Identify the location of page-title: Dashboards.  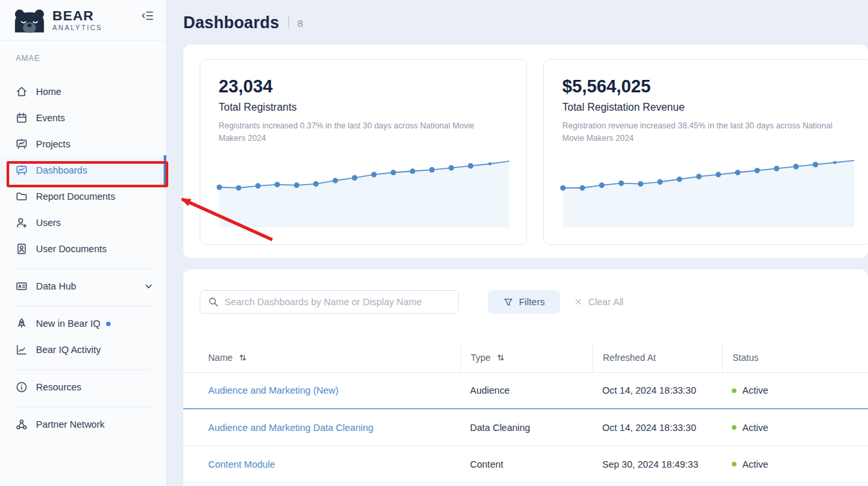
(231, 22).